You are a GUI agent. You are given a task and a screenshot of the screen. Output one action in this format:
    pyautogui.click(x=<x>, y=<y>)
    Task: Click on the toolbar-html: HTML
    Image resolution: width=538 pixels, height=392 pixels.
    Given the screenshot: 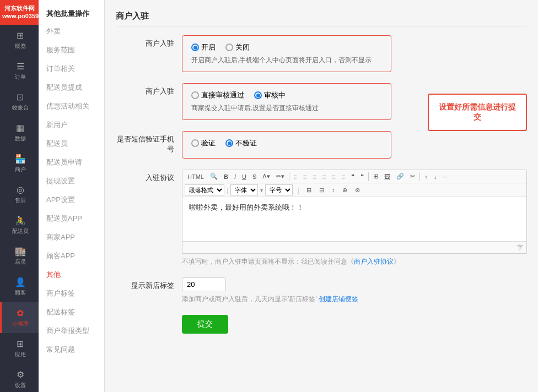 What is the action you would take?
    pyautogui.click(x=196, y=177)
    